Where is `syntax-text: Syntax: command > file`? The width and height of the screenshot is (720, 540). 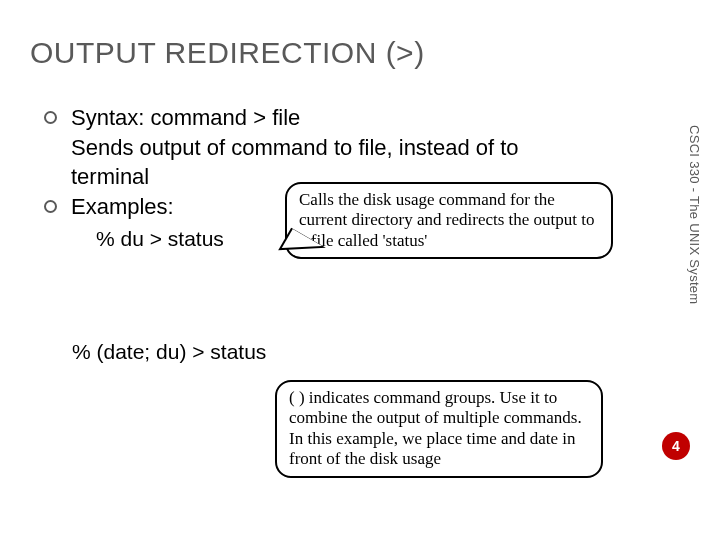
syntax-text: Syntax: command > file is located at coordinates (186, 118).